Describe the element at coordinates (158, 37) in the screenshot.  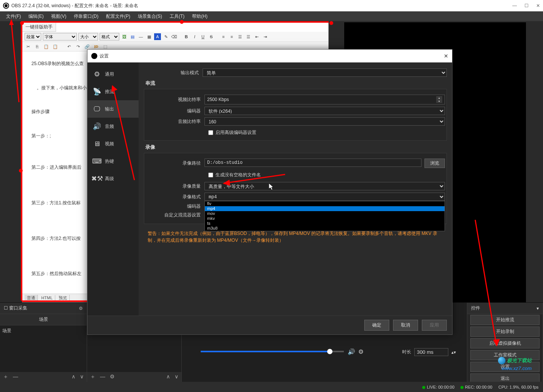
I see `fontcolor-icon: A` at that location.